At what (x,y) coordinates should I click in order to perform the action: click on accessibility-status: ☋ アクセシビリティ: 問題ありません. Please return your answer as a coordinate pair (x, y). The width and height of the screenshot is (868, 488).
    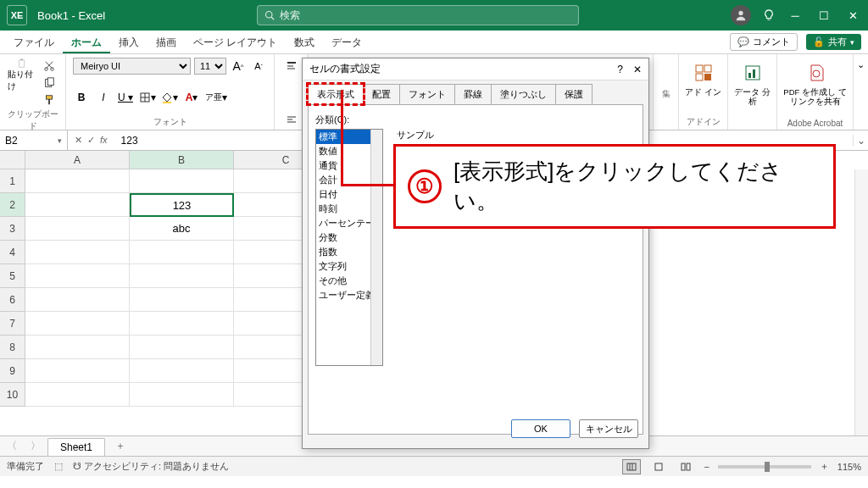
    Looking at the image, I should click on (151, 466).